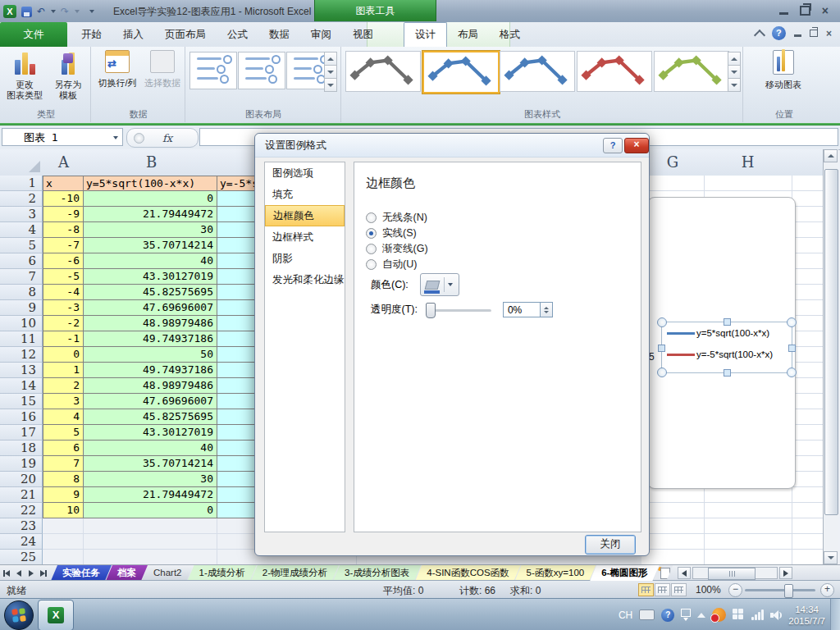 The width and height of the screenshot is (840, 630). Describe the element at coordinates (371, 249) in the screenshot. I see `radio-icon` at that location.